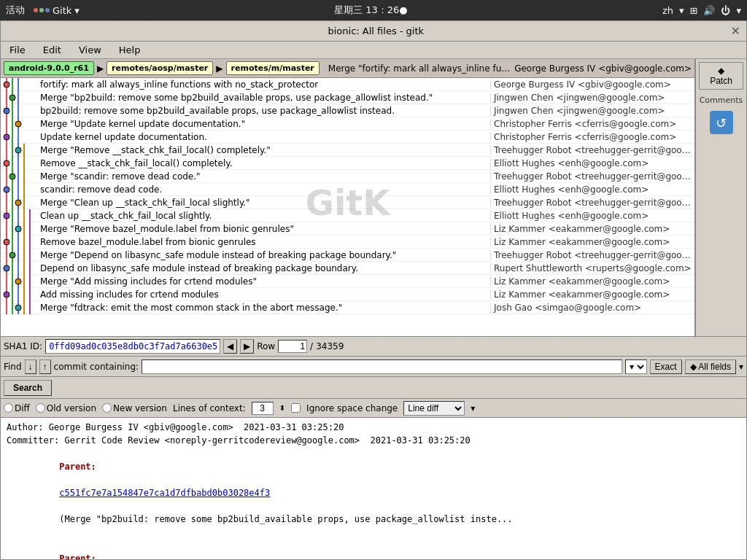 This screenshot has width=747, height=560. Describe the element at coordinates (376, 31) in the screenshot. I see `window-title: bionic: All files - gitk` at that location.